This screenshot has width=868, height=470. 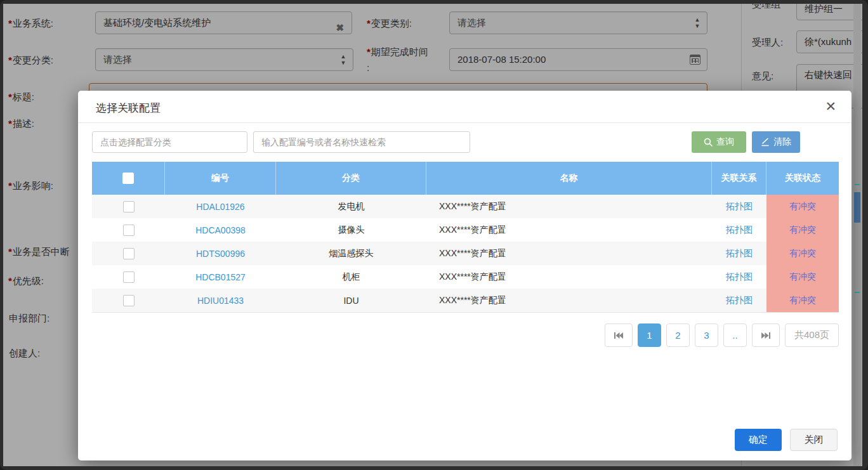 I want to click on page-scrollbar, so click(x=857, y=235).